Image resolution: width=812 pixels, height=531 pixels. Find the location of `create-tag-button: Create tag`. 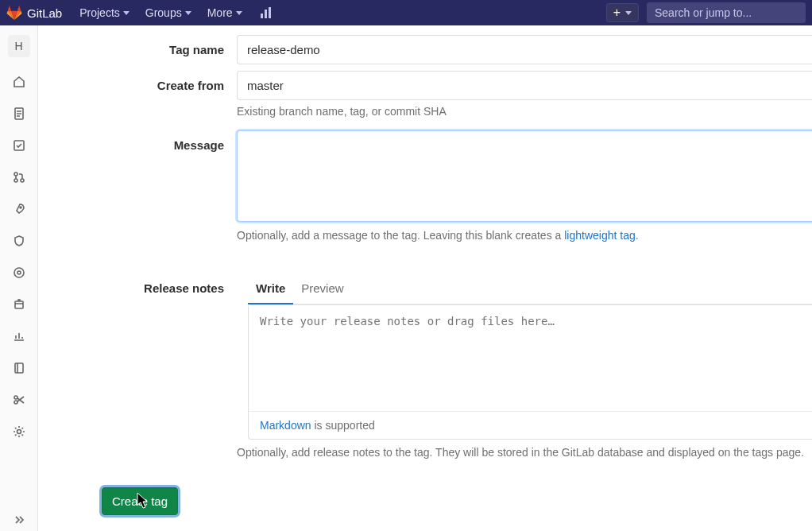

create-tag-button: Create tag is located at coordinates (140, 501).